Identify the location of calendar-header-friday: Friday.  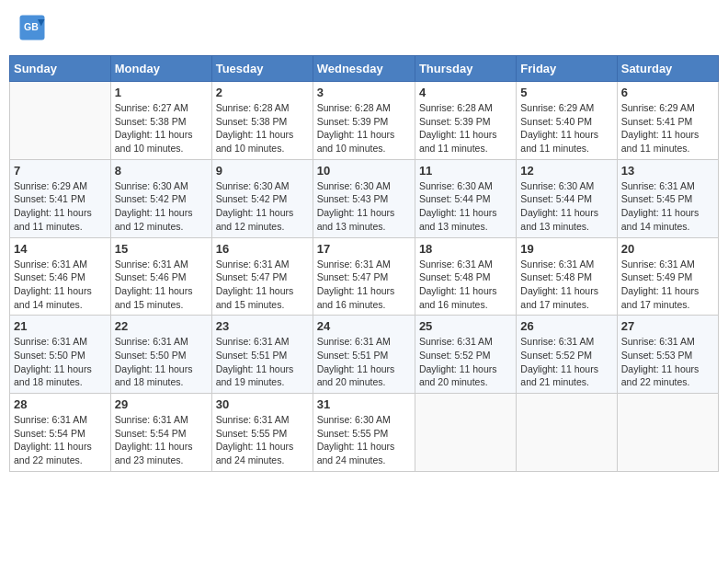
(566, 69).